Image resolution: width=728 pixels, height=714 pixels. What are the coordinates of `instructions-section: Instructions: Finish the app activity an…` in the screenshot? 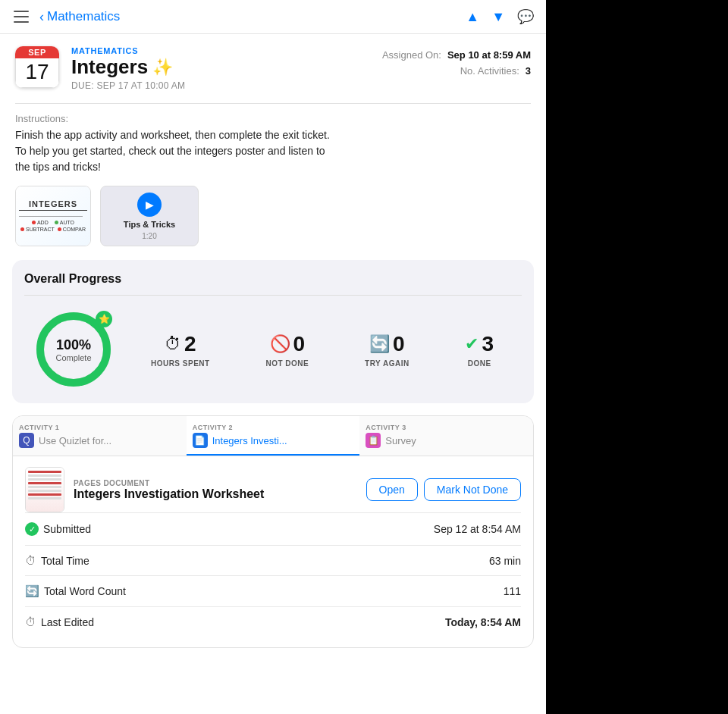 It's located at (273, 139).